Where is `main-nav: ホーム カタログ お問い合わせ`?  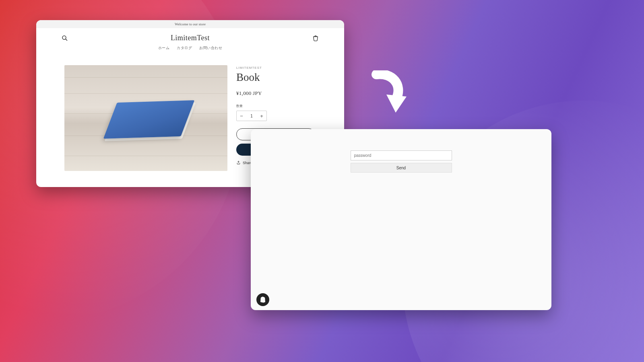
main-nav: ホーム カタログ お問い合わせ is located at coordinates (190, 51).